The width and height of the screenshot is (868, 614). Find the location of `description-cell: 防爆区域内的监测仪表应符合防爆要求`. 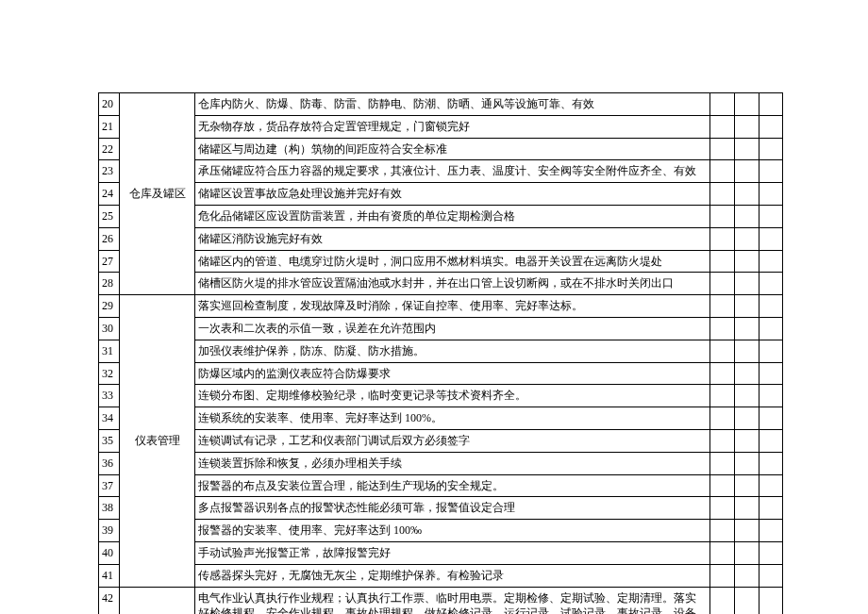

description-cell: 防爆区域内的监测仪表应符合防爆要求 is located at coordinates (453, 373).